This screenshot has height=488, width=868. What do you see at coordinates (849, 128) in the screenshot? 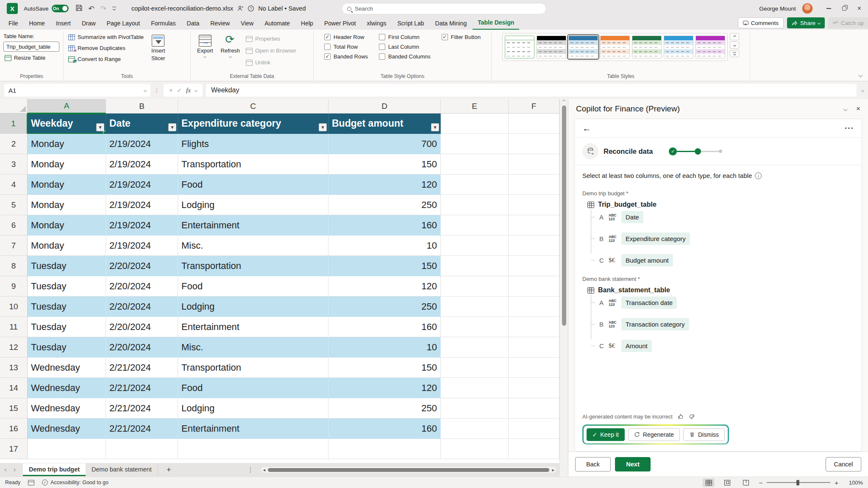
I see `more-options-icon: ···` at bounding box center [849, 128].